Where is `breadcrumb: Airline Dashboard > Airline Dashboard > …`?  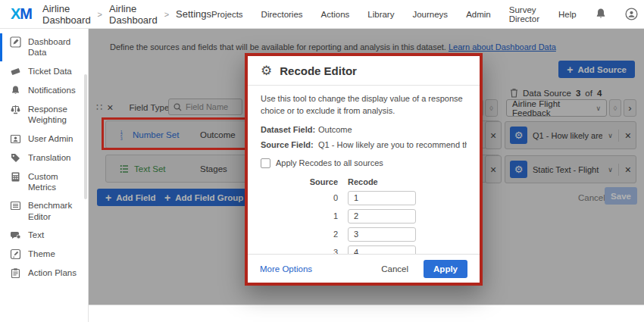
breadcrumb: Airline Dashboard > Airline Dashboard > … is located at coordinates (127, 14).